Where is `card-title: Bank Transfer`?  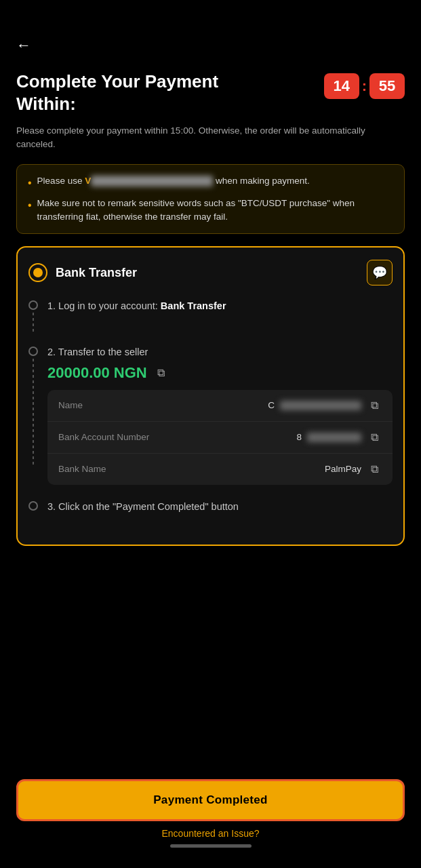 card-title: Bank Transfer is located at coordinates (96, 273).